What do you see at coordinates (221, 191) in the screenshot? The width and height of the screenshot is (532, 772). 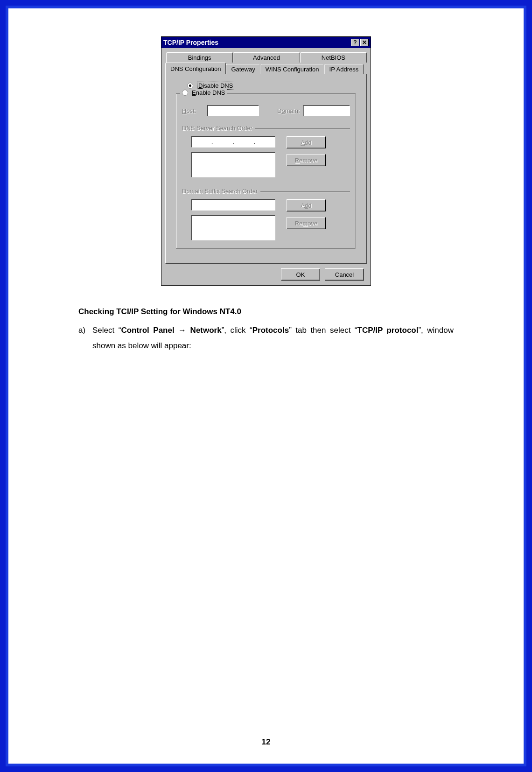 I see `domain-suffix-search-order-label: Domain Suffix Search Order` at bounding box center [221, 191].